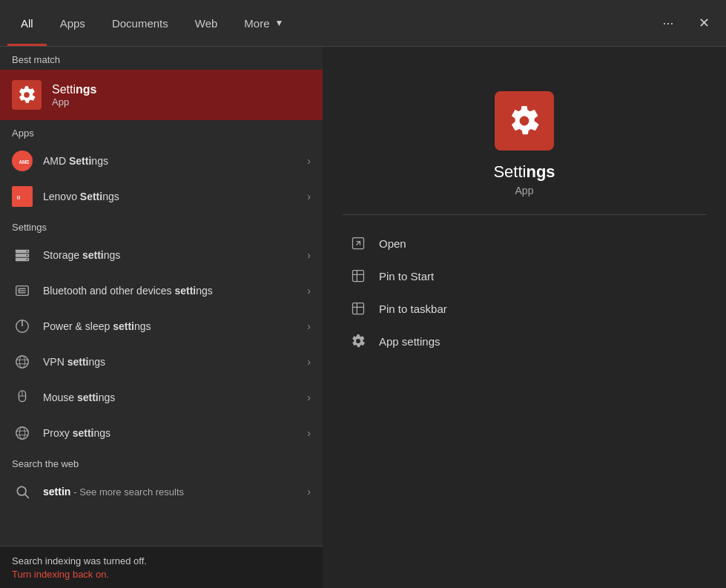 This screenshot has width=726, height=588. Describe the element at coordinates (162, 132) in the screenshot. I see `apps-section-label: Apps` at that location.